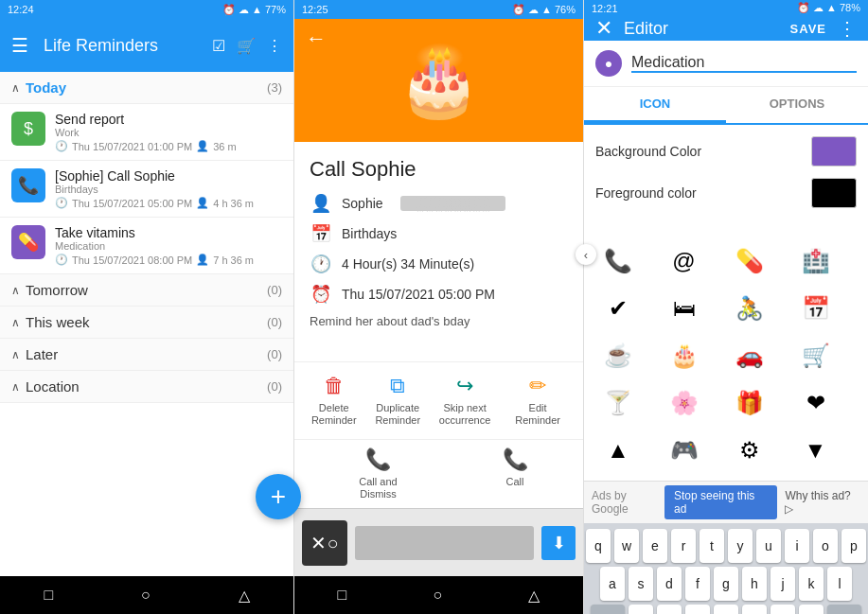  What do you see at coordinates (48, 595) in the screenshot?
I see `nav-square-1: □` at bounding box center [48, 595].